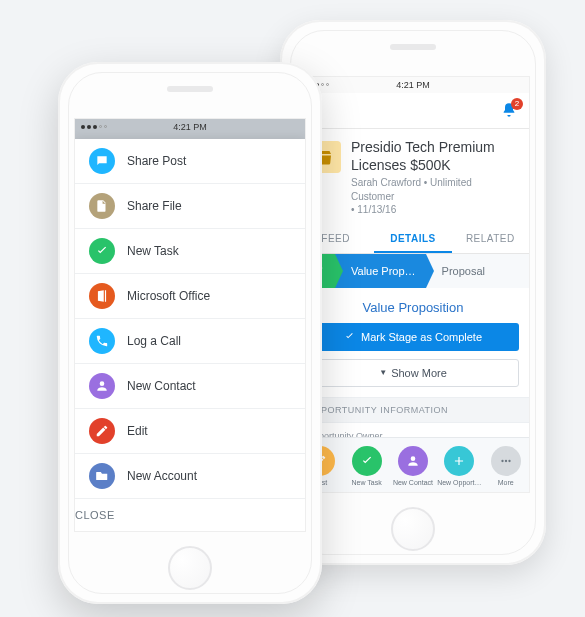 The width and height of the screenshot is (585, 617). Describe the element at coordinates (366, 482) in the screenshot. I see `dock-label: New Task` at that location.